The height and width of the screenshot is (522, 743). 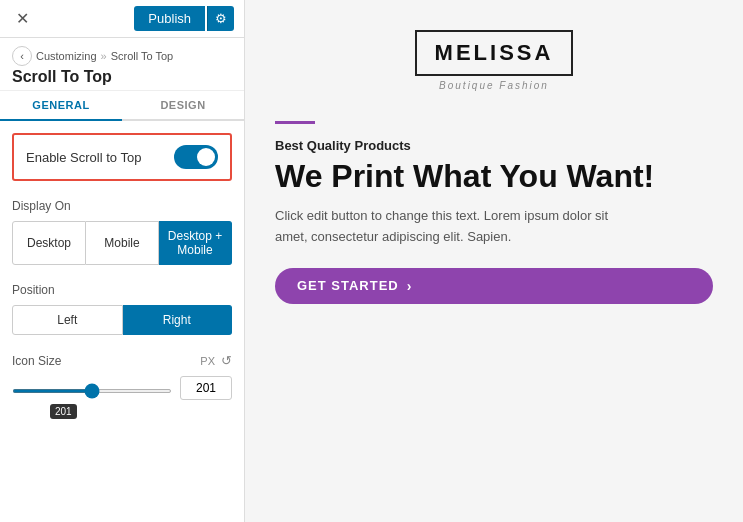 What do you see at coordinates (122, 388) in the screenshot?
I see `slider-row: 201` at bounding box center [122, 388].